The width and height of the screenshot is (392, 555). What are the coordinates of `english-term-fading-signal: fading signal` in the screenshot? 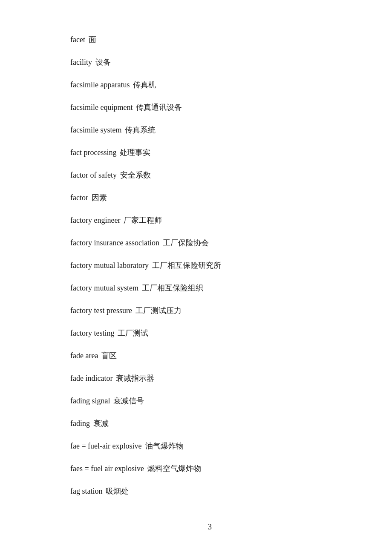 It's located at (90, 401).